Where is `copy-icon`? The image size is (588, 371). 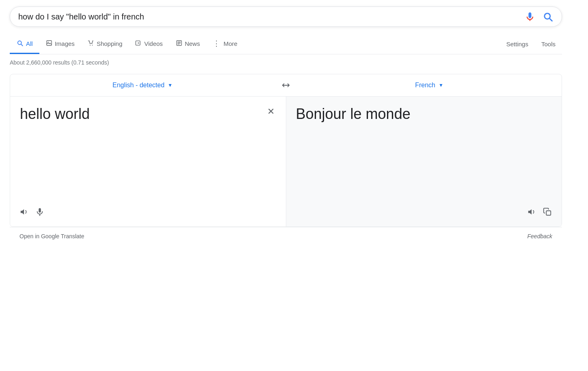 copy-icon is located at coordinates (547, 213).